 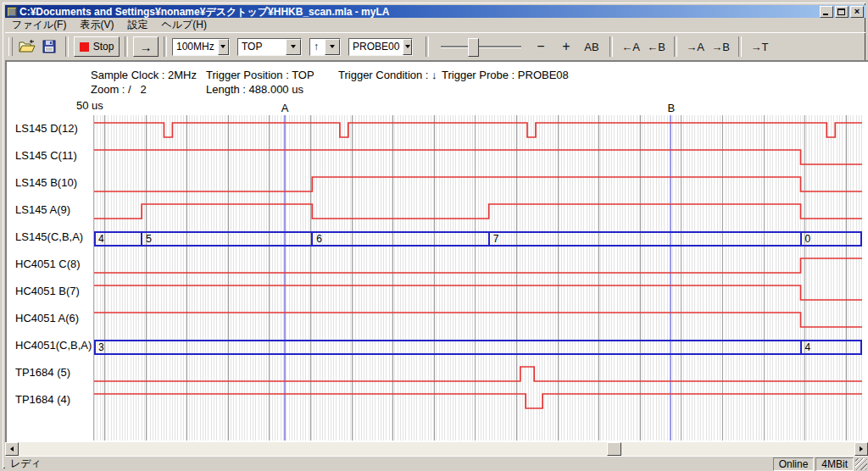 I want to click on goto-trigger-button: →T, so click(x=760, y=47).